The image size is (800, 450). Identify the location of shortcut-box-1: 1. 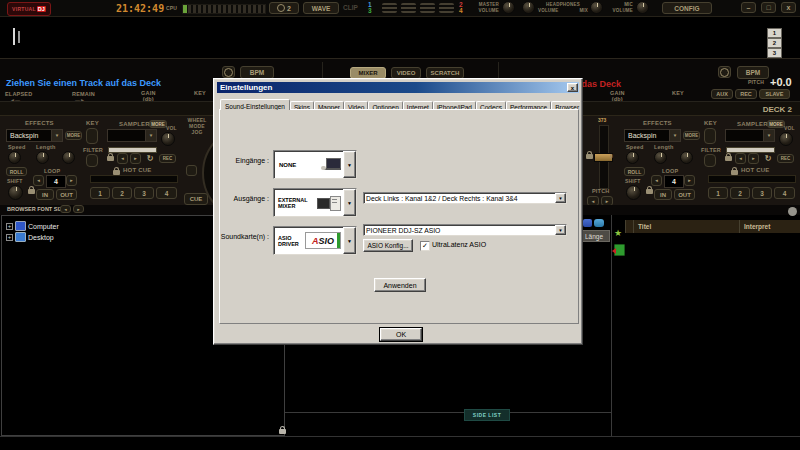
(774, 33).